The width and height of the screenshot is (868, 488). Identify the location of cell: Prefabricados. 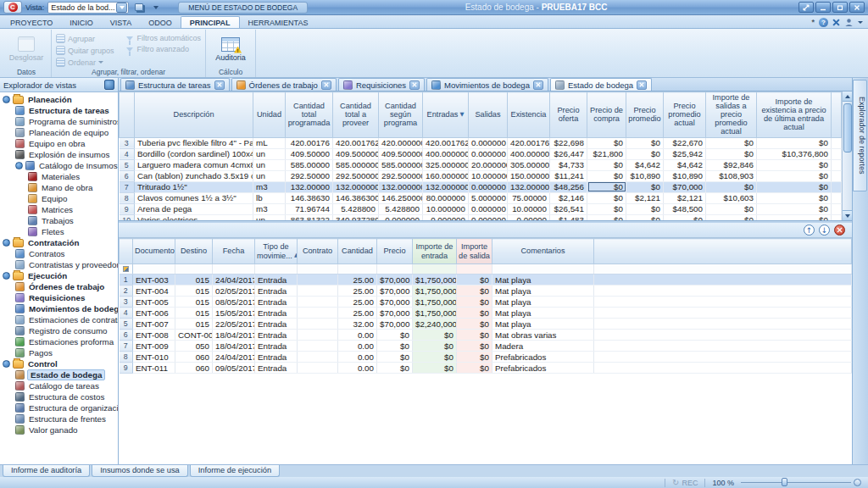
(543, 368).